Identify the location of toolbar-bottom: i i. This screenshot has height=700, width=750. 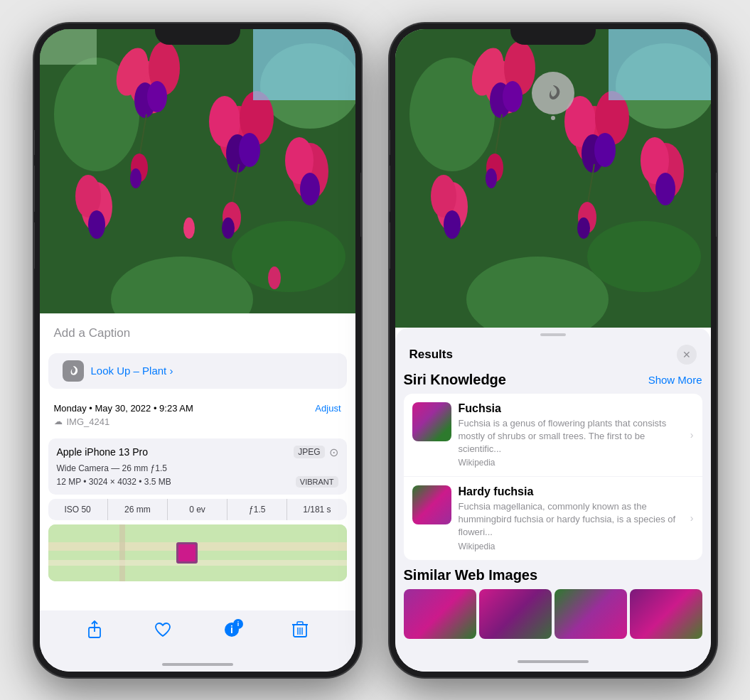
(198, 634).